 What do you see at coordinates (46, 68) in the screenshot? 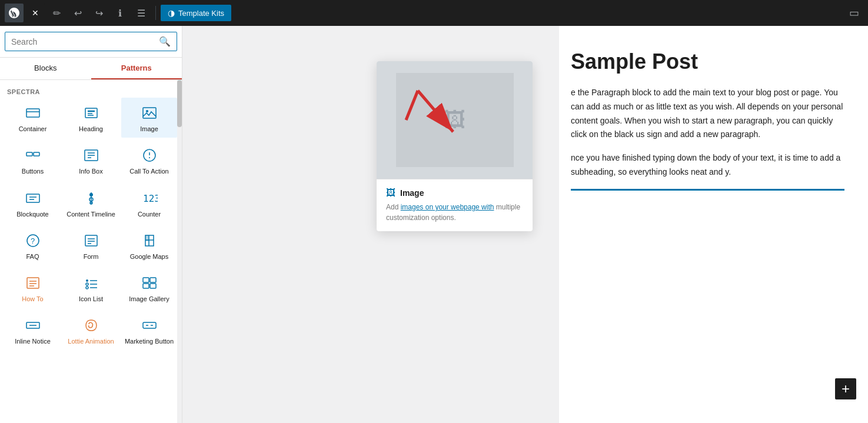
I see `tab-blocks: Blocks` at bounding box center [46, 68].